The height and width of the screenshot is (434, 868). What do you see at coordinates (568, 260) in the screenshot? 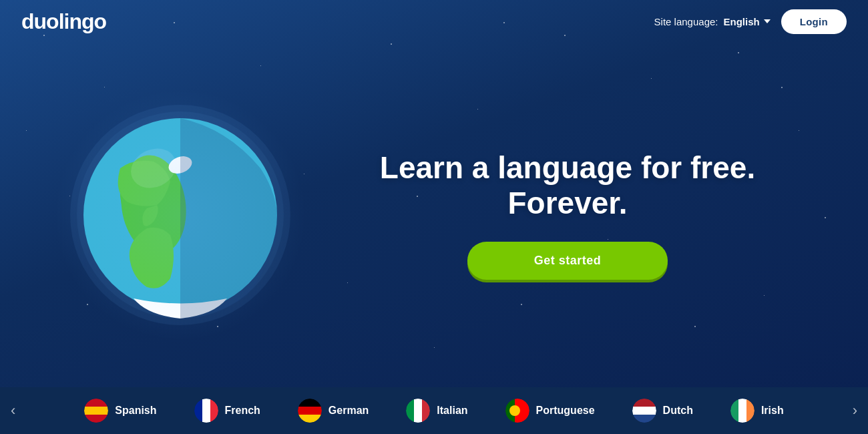
I see `get-started-button: Get started` at bounding box center [568, 260].